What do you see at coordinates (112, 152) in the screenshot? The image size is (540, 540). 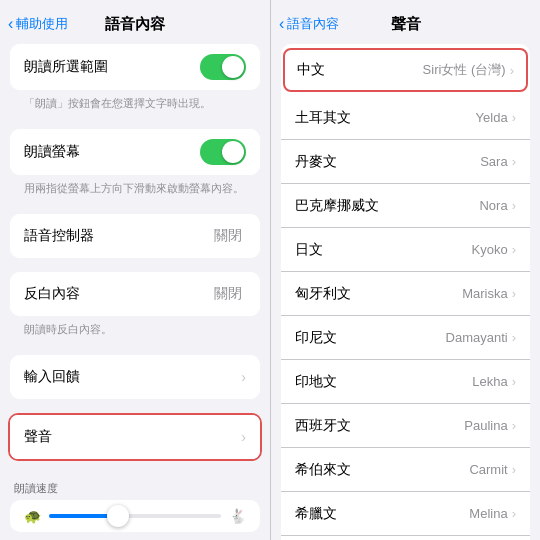 I see `read-screen-label: 朗讀螢幕` at bounding box center [112, 152].